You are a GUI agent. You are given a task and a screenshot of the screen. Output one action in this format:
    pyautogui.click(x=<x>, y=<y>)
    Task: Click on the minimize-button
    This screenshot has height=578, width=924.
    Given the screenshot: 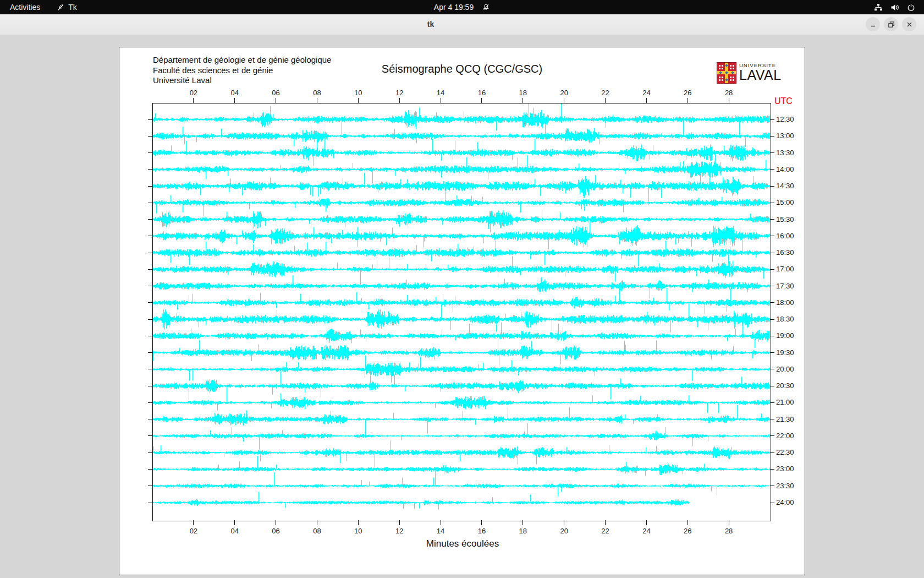 What is the action you would take?
    pyautogui.click(x=873, y=24)
    